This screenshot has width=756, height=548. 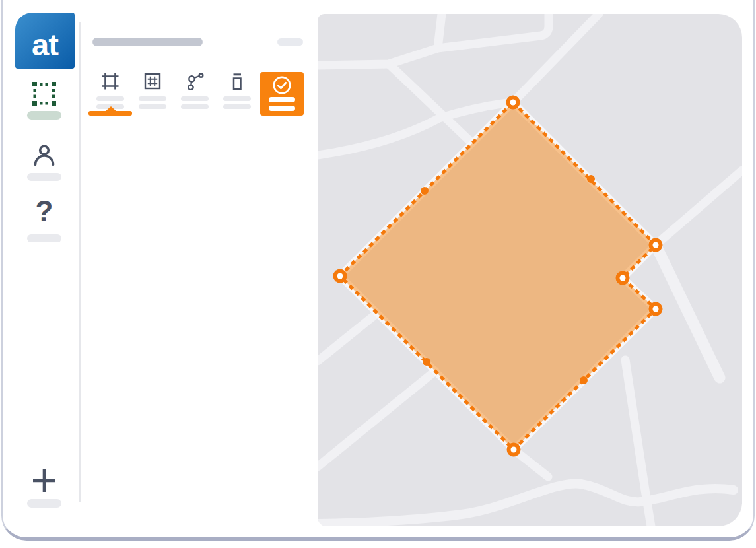 What do you see at coordinates (44, 177) in the screenshot?
I see `nav-label-skeleton-profile` at bounding box center [44, 177].